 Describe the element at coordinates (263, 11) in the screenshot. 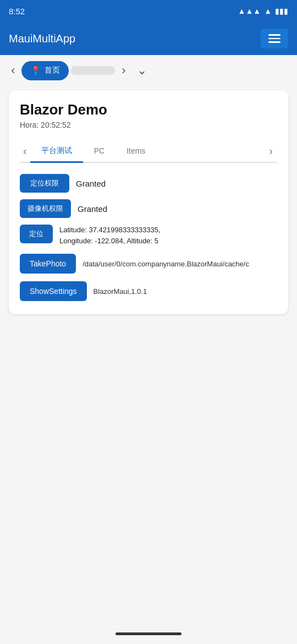

I see `status-bar-right: ▲▲▲ ▲ ▮▮▮` at that location.